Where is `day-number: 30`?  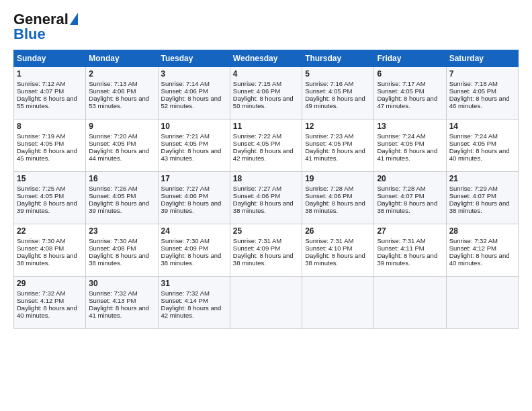 day-number: 30 is located at coordinates (122, 283).